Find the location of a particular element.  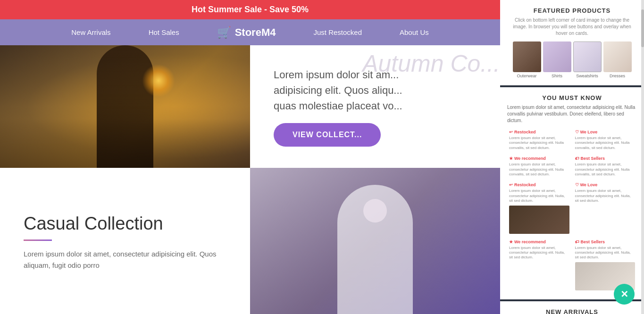

must-know-item-recommend-1: ★ We recommend Lorem ipsum dolor sit ame… is located at coordinates (539, 166).